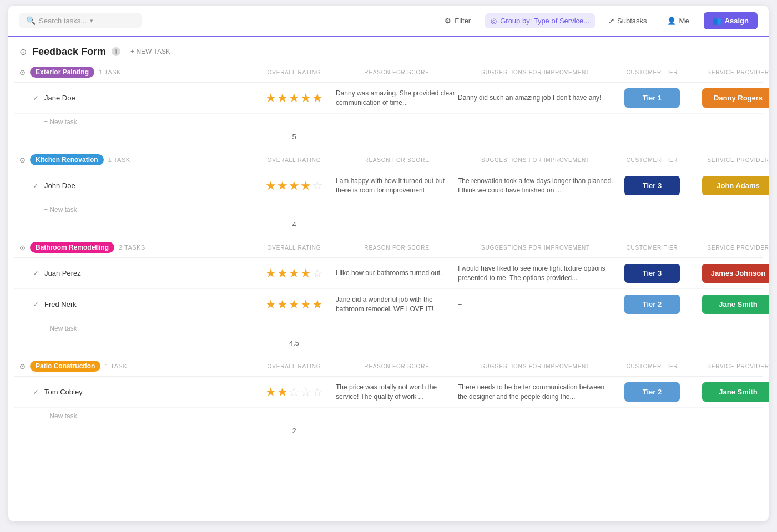 The height and width of the screenshot is (532, 777). Describe the element at coordinates (69, 52) in the screenshot. I see `page-title: Feedback Form` at that location.